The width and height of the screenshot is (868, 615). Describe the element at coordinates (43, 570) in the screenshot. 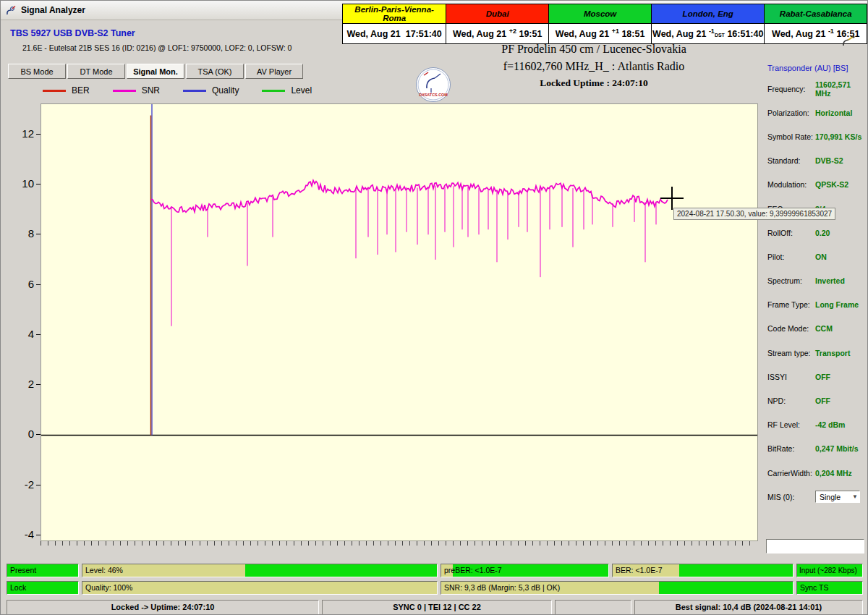

I see `present-indicator: Present` at that location.